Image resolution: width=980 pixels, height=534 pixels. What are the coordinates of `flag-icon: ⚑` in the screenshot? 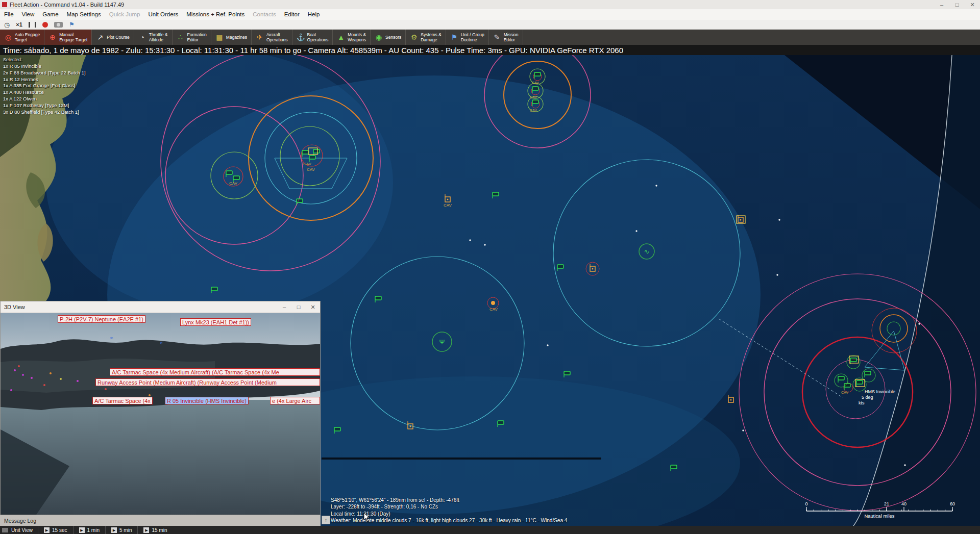 It's located at (71, 24).